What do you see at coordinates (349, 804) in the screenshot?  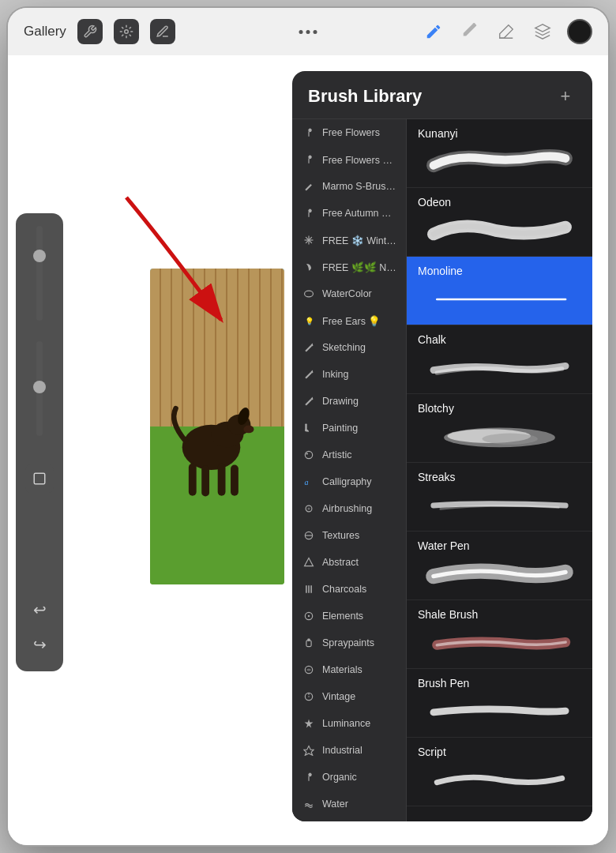 I see `category-item-water: Water` at bounding box center [349, 804].